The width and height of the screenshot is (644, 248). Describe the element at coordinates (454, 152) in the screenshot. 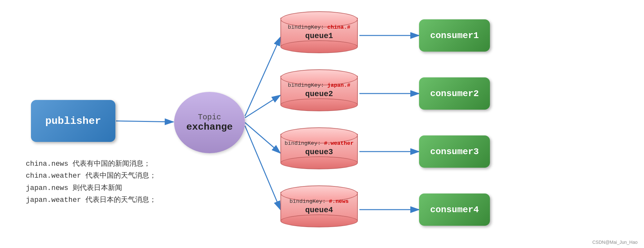

I see `consumer3-label: consumer3` at that location.